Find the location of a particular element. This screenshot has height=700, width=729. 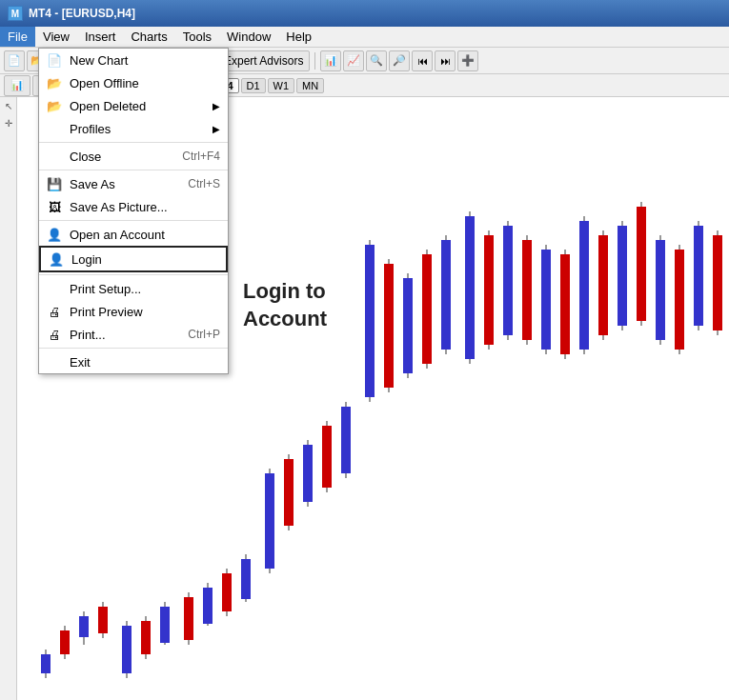

open-account-label: Open an Account is located at coordinates (117, 234).